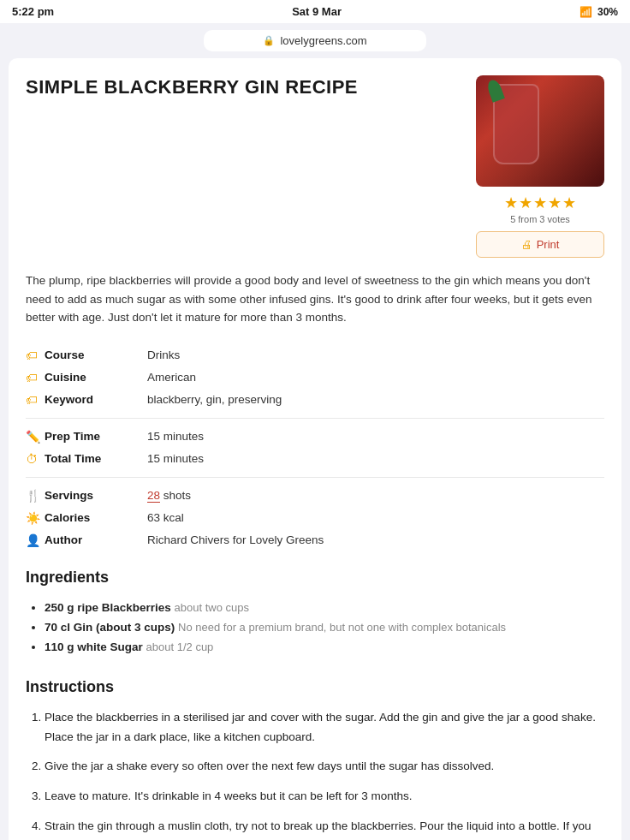  Describe the element at coordinates (35, 437) in the screenshot. I see `prep-icon: ✏️` at that location.